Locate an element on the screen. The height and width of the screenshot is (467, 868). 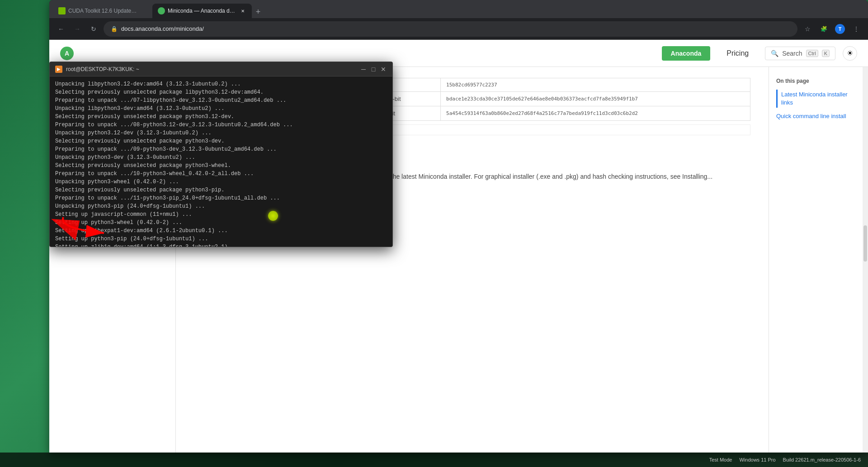
terminal-line: Setting up libexpat1-dev:amd64 (2.6.1-2u… is located at coordinates (221, 231).